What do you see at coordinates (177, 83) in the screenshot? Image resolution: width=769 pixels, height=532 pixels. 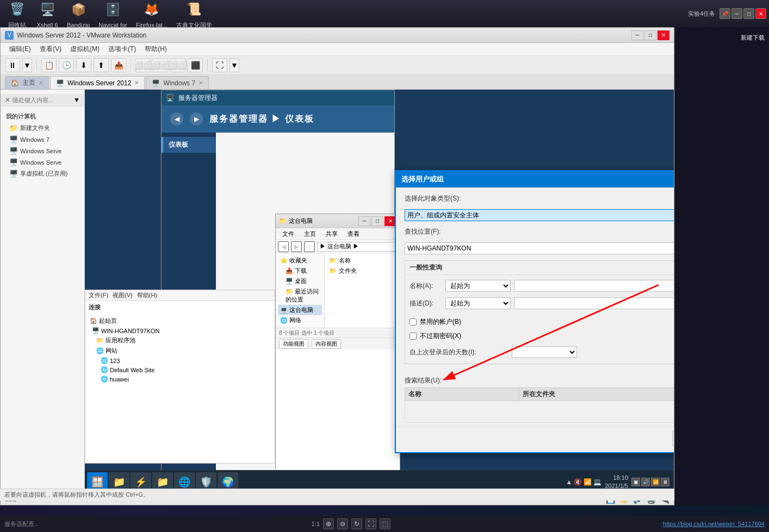 I see `tab-win7: 🖥️ Windows 7 ✕` at bounding box center [177, 83].